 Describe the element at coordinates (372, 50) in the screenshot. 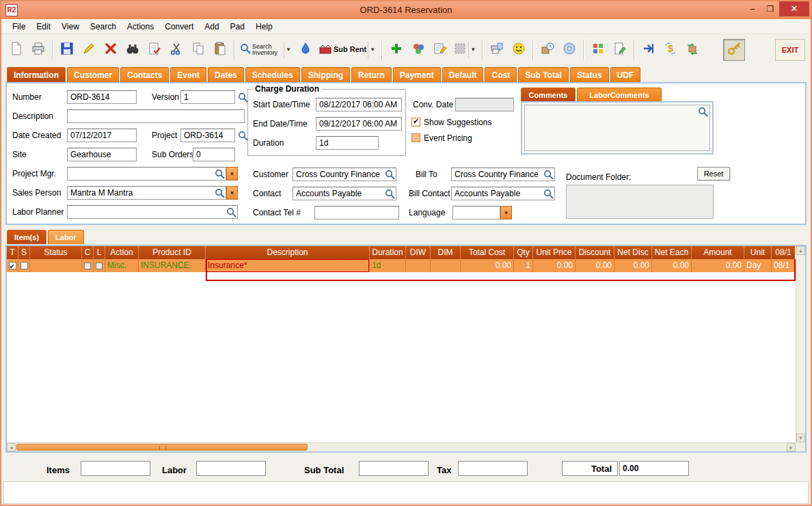

I see `chevron-down-icon` at that location.